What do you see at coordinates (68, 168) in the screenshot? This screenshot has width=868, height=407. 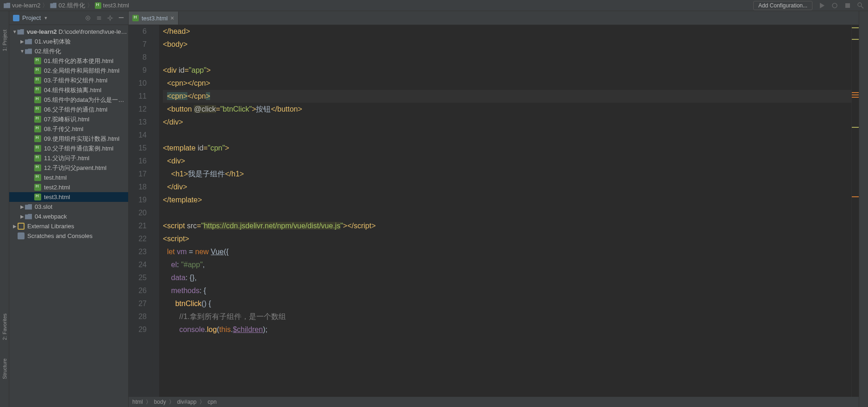 I see `tree-file: 12.子访问父parent.html` at bounding box center [68, 168].